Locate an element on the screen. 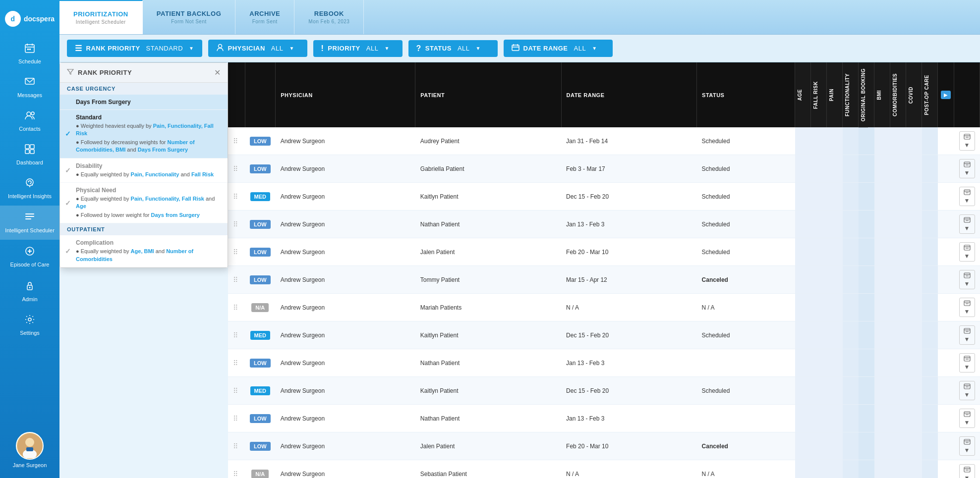 This screenshot has width=980, height=478. sidebar-item-contacts: Contacts is located at coordinates (30, 121).